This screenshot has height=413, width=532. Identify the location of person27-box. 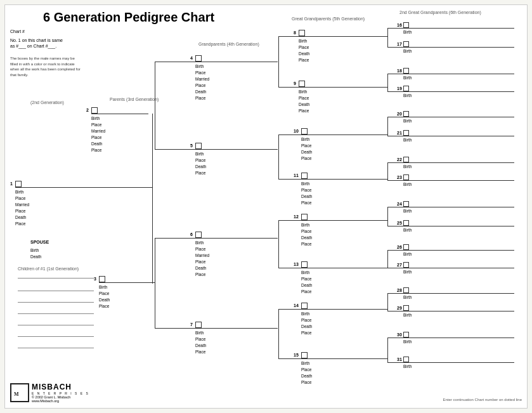
(406, 265).